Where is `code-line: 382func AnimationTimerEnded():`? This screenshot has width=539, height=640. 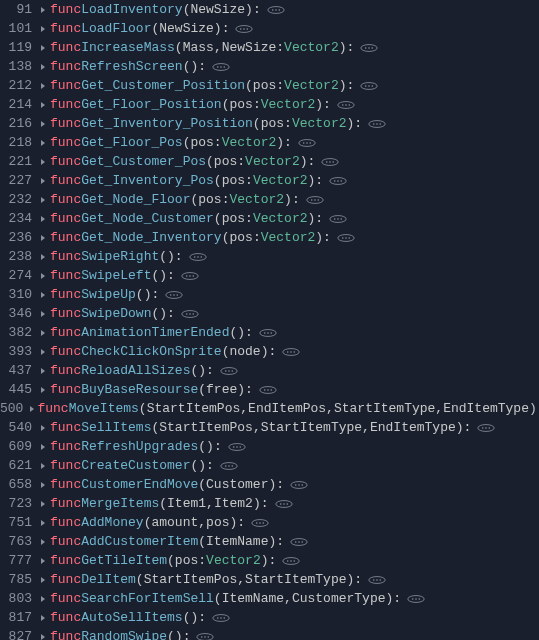 code-line: 382func AnimationTimerEnded(): is located at coordinates (270, 332).